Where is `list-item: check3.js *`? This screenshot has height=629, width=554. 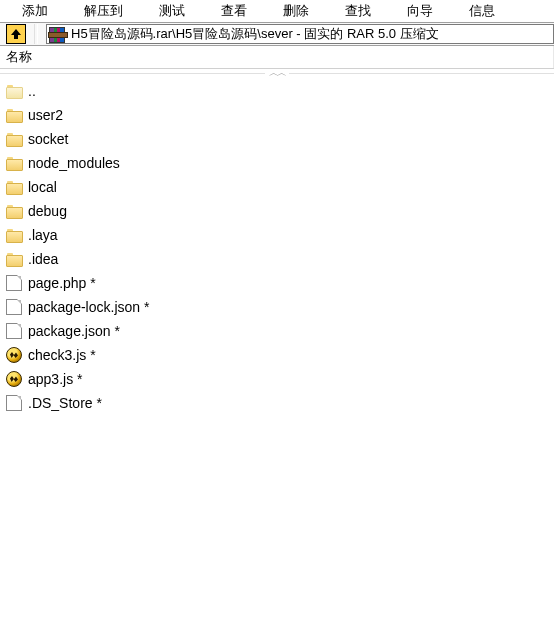 list-item: check3.js * is located at coordinates (277, 355).